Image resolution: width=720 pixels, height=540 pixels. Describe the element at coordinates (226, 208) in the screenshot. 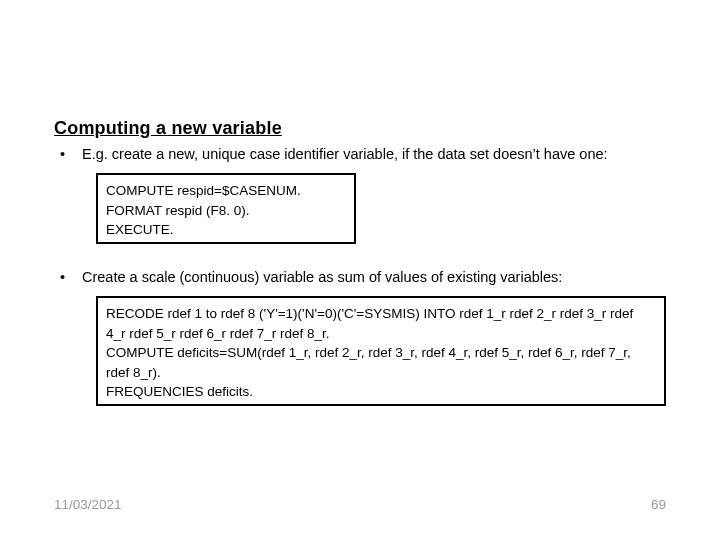

I see `code-block-1: COMPUTE respid=$CASENUM. FORMAT respid (…` at that location.